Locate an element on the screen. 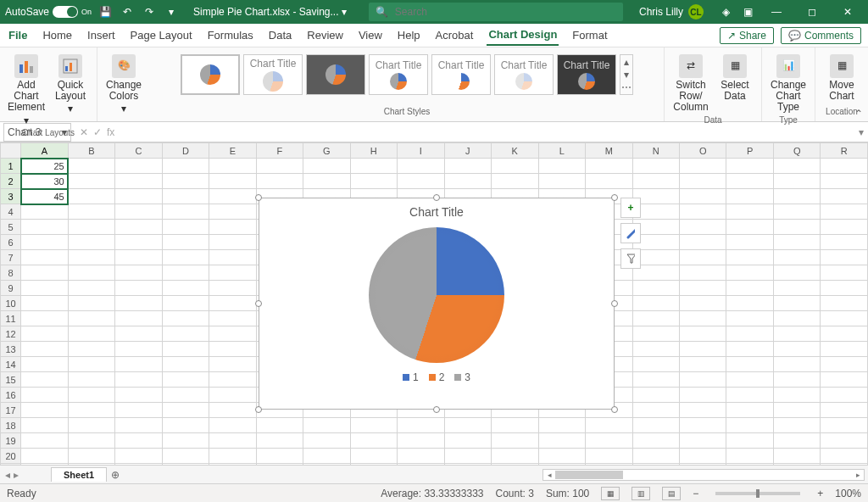 The width and height of the screenshot is (868, 502). cell-P14 is located at coordinates (749, 365).